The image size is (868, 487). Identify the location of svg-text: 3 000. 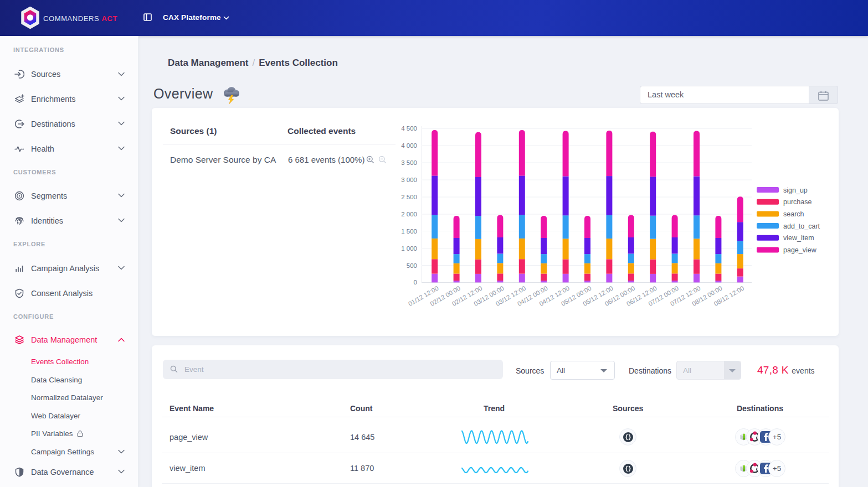
(409, 180).